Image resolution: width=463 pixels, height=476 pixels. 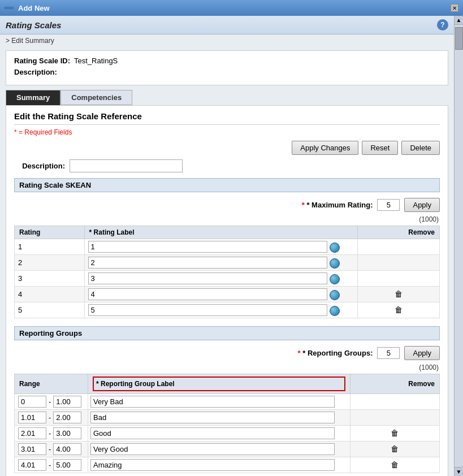 I want to click on desc-row: Description:, so click(x=227, y=72).